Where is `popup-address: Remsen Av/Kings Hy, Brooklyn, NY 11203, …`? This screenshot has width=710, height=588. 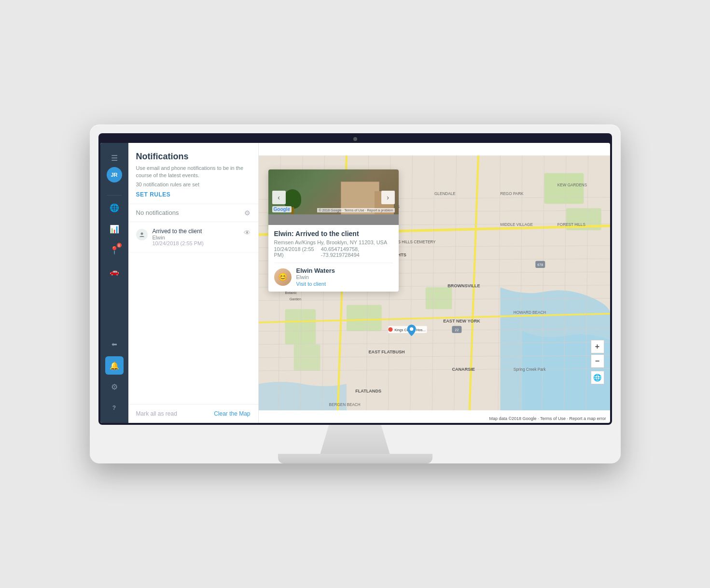
popup-address: Remsen Av/Kings Hy, Brooklyn, NY 11203, … is located at coordinates (334, 242).